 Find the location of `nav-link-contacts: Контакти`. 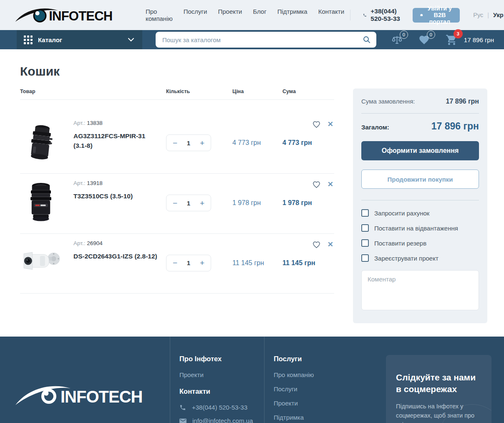

nav-link-contacts: Контакти is located at coordinates (331, 15).